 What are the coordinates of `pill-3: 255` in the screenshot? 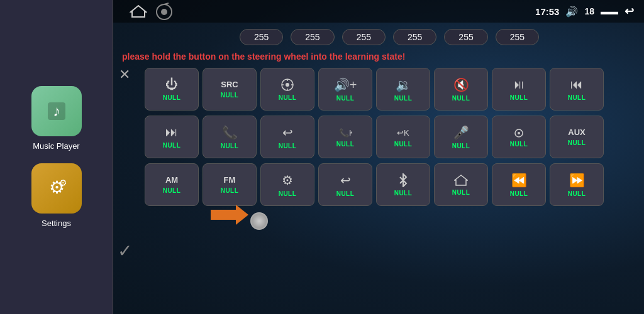 It's located at (415, 37).